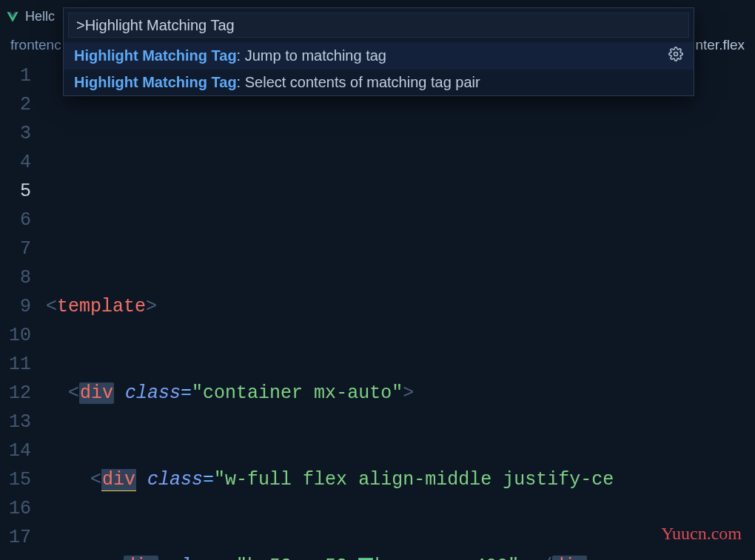 The width and height of the screenshot is (755, 560). I want to click on command-palette-item: Highlight Matching Tag: Jump to matching…, so click(379, 56).